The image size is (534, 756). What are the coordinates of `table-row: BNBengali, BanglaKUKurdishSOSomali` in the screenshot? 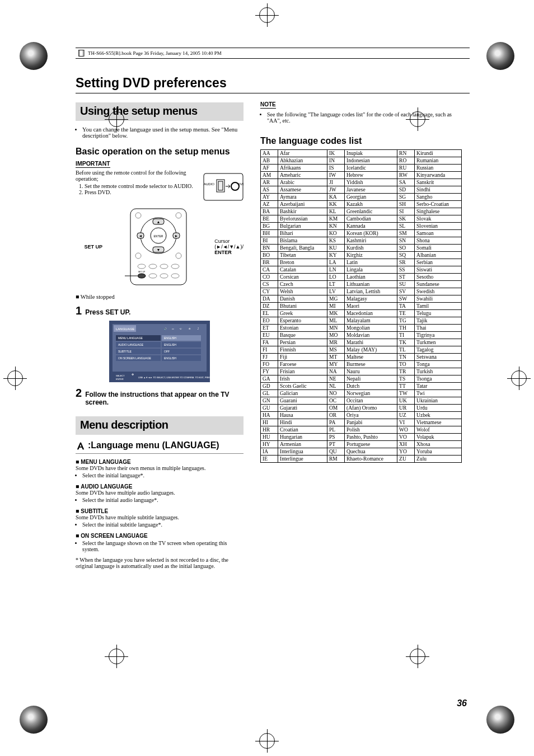 It's located at (362, 248).